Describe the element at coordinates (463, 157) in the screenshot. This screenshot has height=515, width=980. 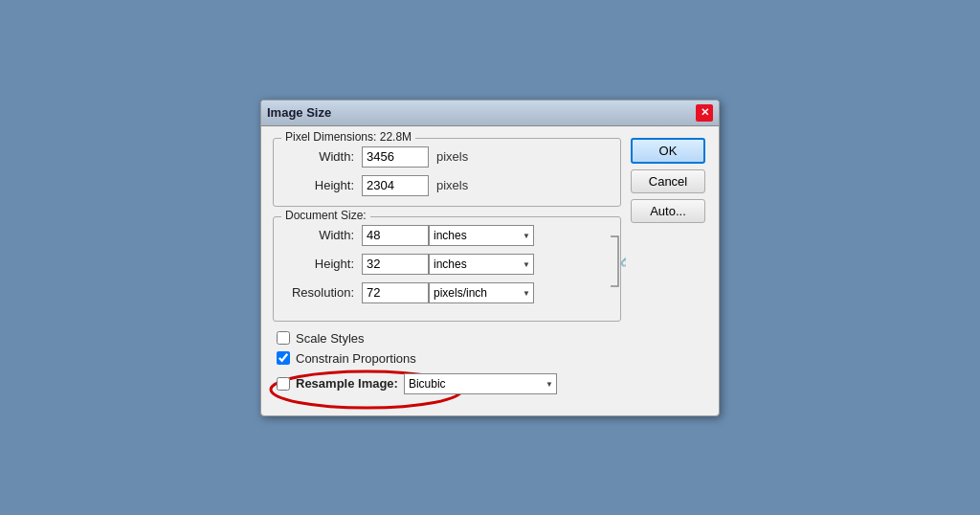
I see `width-unit: pixels` at that location.